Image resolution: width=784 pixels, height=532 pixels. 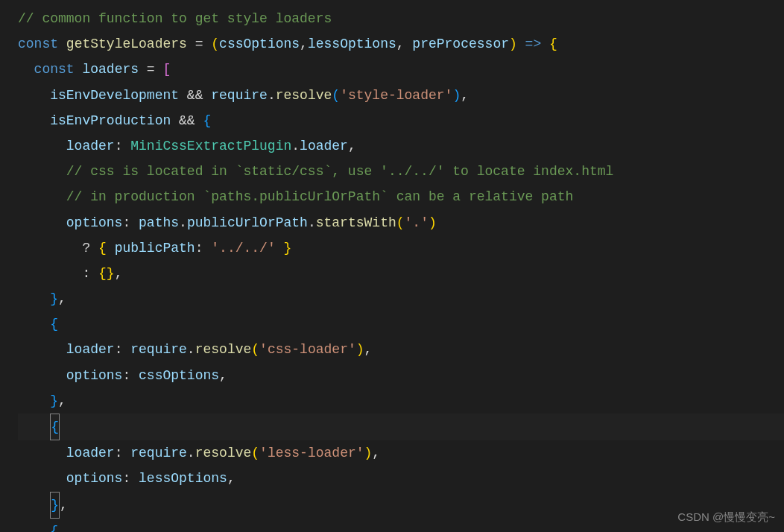 What do you see at coordinates (401, 44) in the screenshot?
I see `code-line: const getStyleLoaders = (cssOptions,less…` at bounding box center [401, 44].